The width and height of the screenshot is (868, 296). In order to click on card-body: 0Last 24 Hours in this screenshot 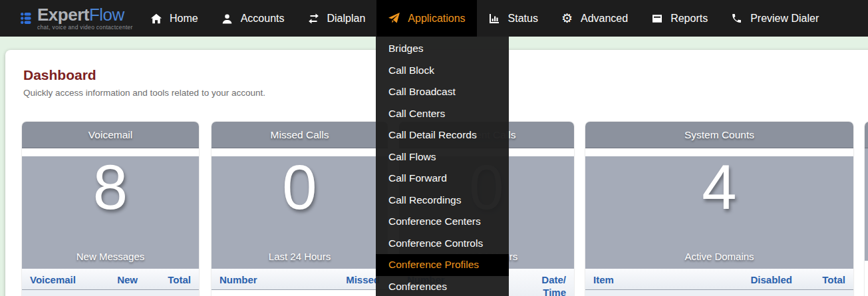, I will do `click(299, 213)`.